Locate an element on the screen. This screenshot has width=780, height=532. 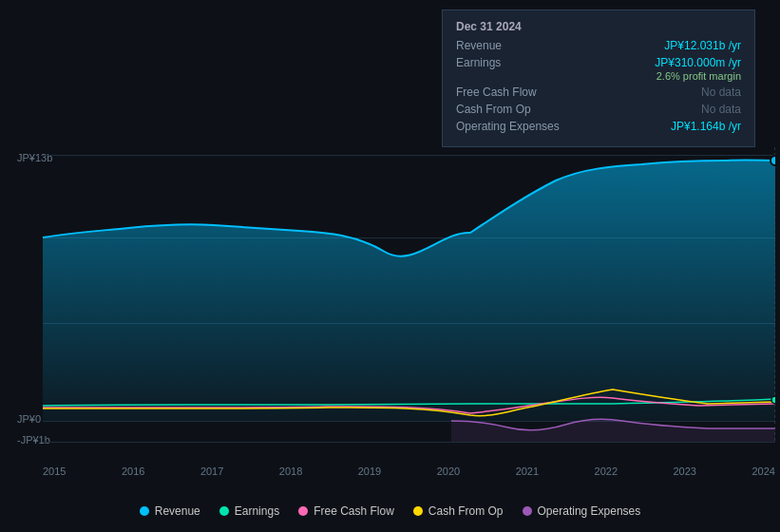
legend-label-revenue: Revenue is located at coordinates (178, 511).